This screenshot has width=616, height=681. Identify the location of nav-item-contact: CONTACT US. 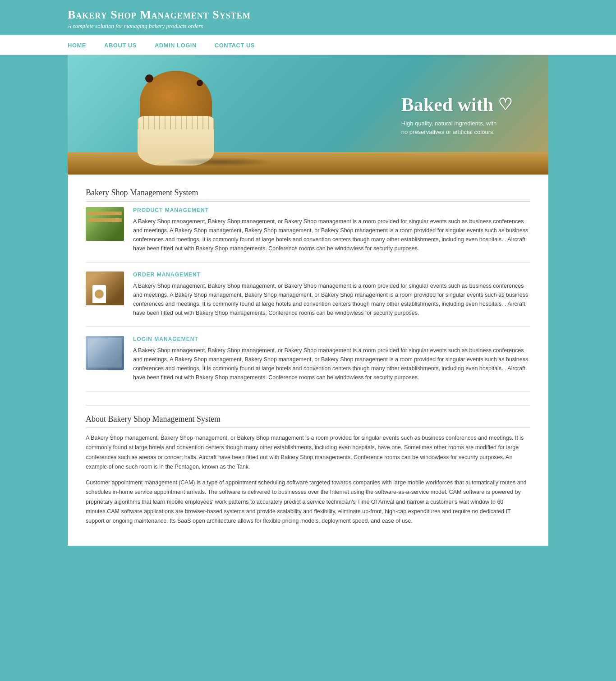
(234, 45).